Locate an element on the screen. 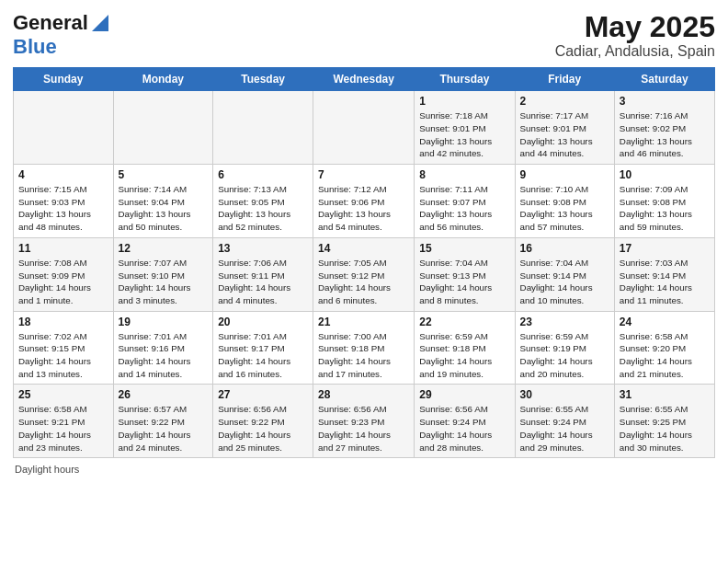  cell-day-number: 29 is located at coordinates (464, 395).